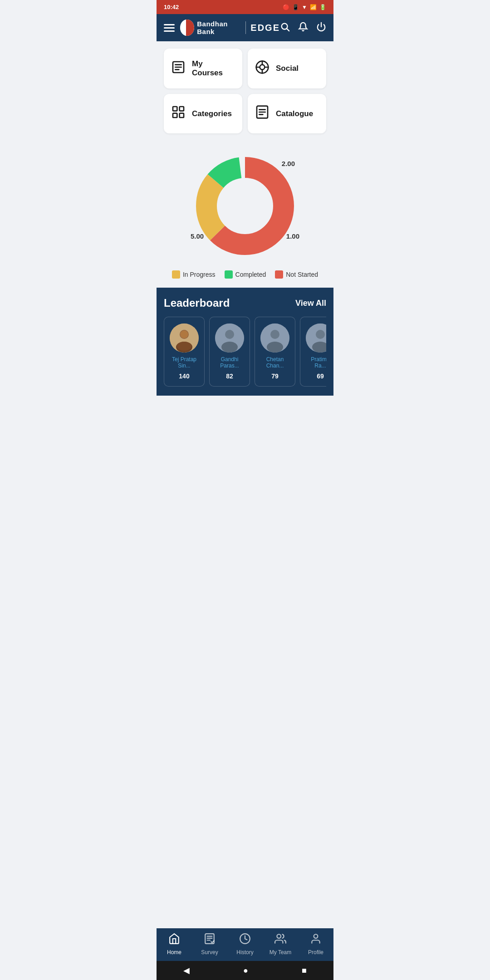 Image resolution: width=490 pixels, height=980 pixels. I want to click on logo-container: Bandhan Bank EDGE, so click(230, 28).